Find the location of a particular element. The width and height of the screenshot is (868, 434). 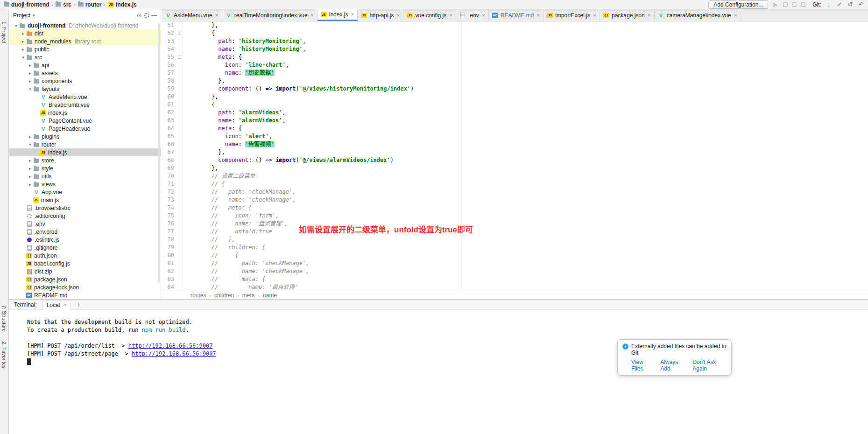

new-terminal-button: + is located at coordinates (78, 305).